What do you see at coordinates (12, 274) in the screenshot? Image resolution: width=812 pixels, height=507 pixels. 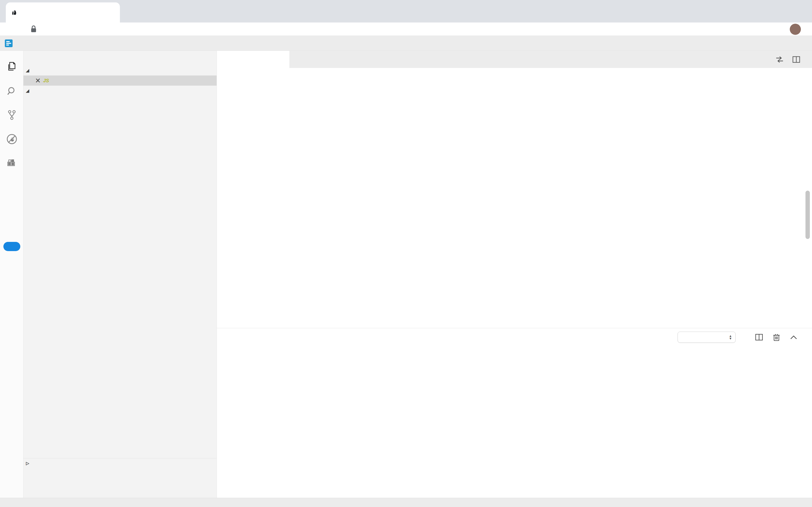 I see `activity-bar` at bounding box center [12, 274].